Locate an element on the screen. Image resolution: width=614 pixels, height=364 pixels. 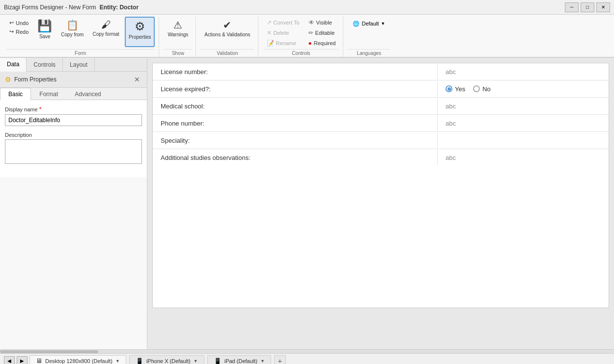
controls-group-label: Controls is located at coordinates (302, 53).